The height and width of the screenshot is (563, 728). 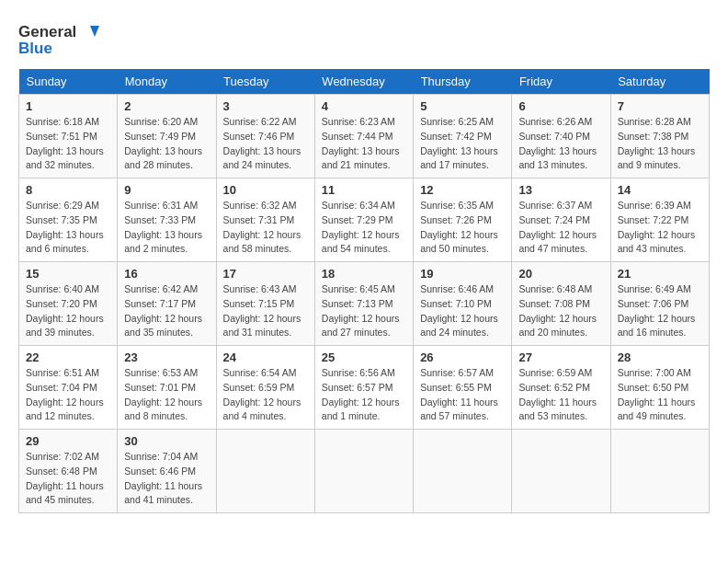 What do you see at coordinates (68, 144) in the screenshot?
I see `day-info: Sunrise: 6:18 AMSunset: 7:51 PMDaylight:…` at bounding box center [68, 144].